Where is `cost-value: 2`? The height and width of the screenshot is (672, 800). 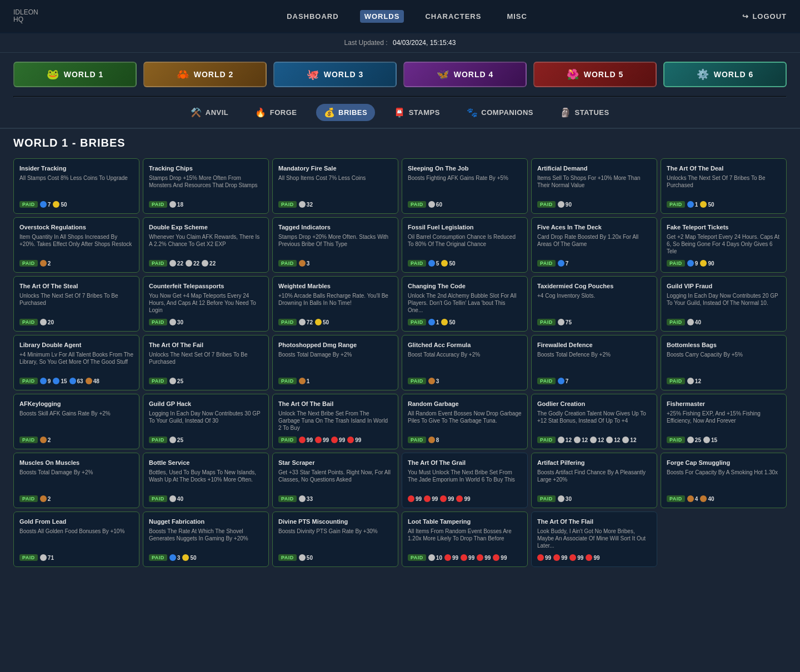 cost-value: 2 is located at coordinates (49, 440).